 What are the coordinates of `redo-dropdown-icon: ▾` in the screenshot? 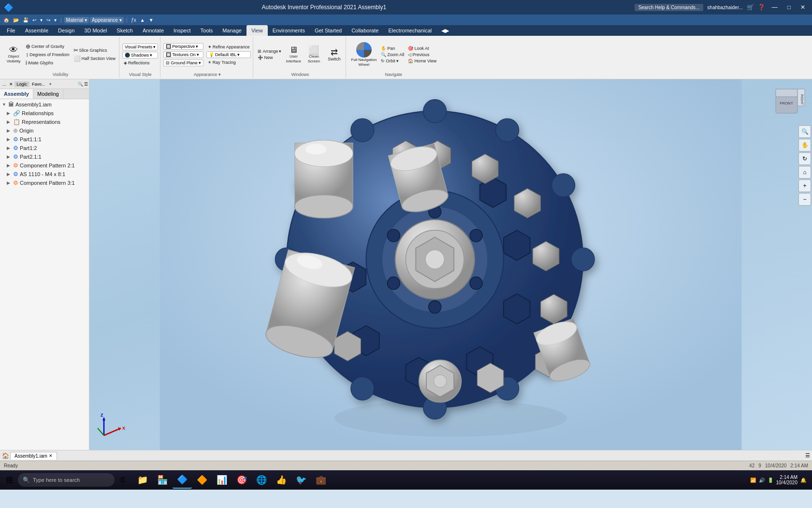 It's located at (55, 20).